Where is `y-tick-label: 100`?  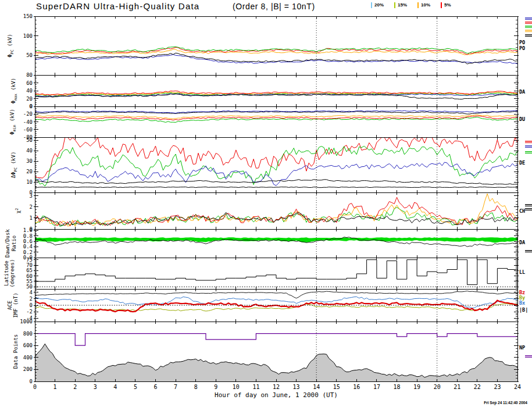 y-tick-label: 100 is located at coordinates (28, 36).